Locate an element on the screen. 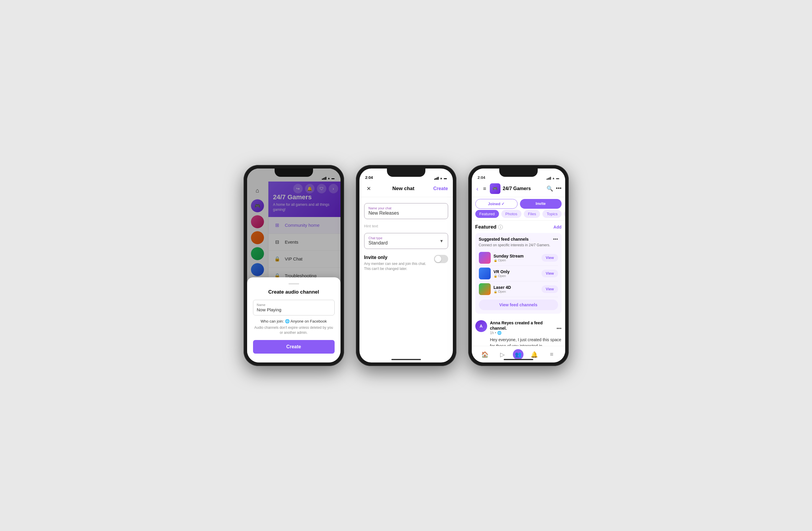 The width and height of the screenshot is (812, 531). chat-name-label: Name your chat is located at coordinates (406, 208).